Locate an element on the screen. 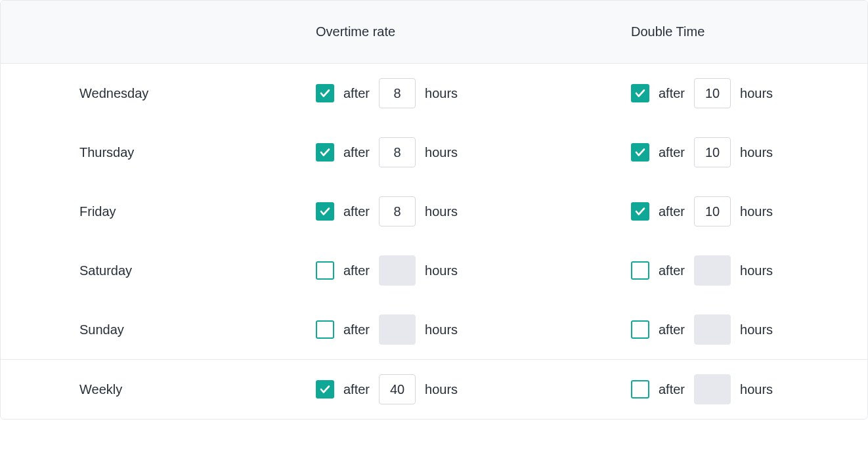 The width and height of the screenshot is (868, 453). saturday-label: Saturday is located at coordinates (158, 270).